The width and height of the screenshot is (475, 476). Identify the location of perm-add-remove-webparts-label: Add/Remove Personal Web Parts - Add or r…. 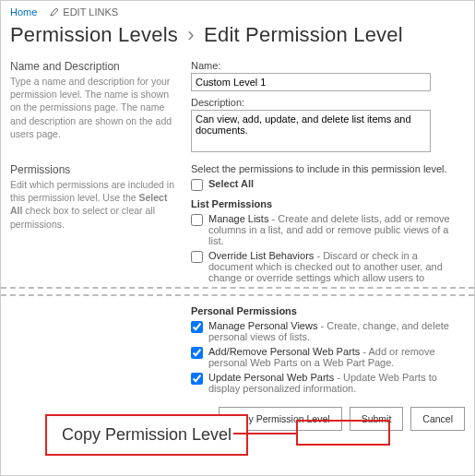
(337, 357).